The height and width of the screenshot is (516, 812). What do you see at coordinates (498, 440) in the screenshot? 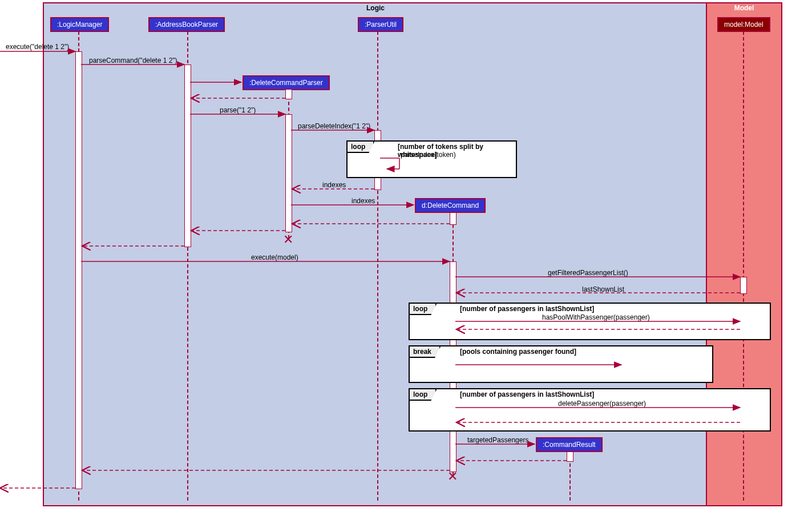
I see `msg-targeted-passengers: targetedPassengers` at bounding box center [498, 440].